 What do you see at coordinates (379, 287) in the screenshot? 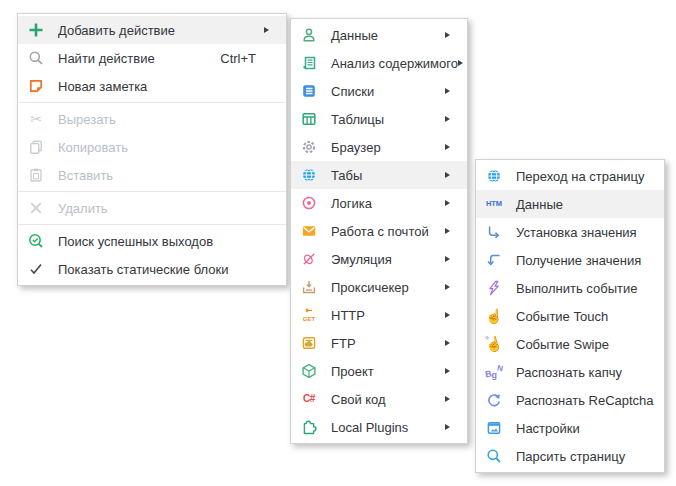
I see `menu-item: Проксичекер` at bounding box center [379, 287].